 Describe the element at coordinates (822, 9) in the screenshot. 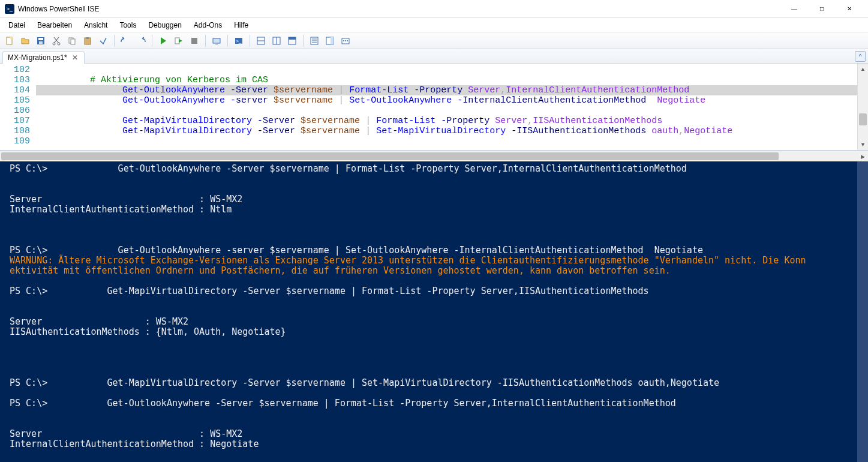

I see `window-controls: — □ ✕` at that location.